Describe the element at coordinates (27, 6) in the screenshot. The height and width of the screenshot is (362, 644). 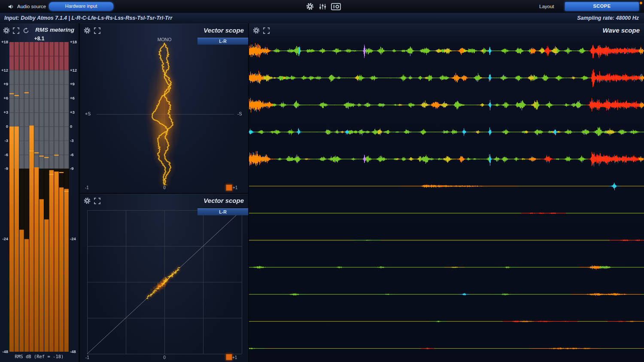
I see `audio-source-button: Audio source` at that location.